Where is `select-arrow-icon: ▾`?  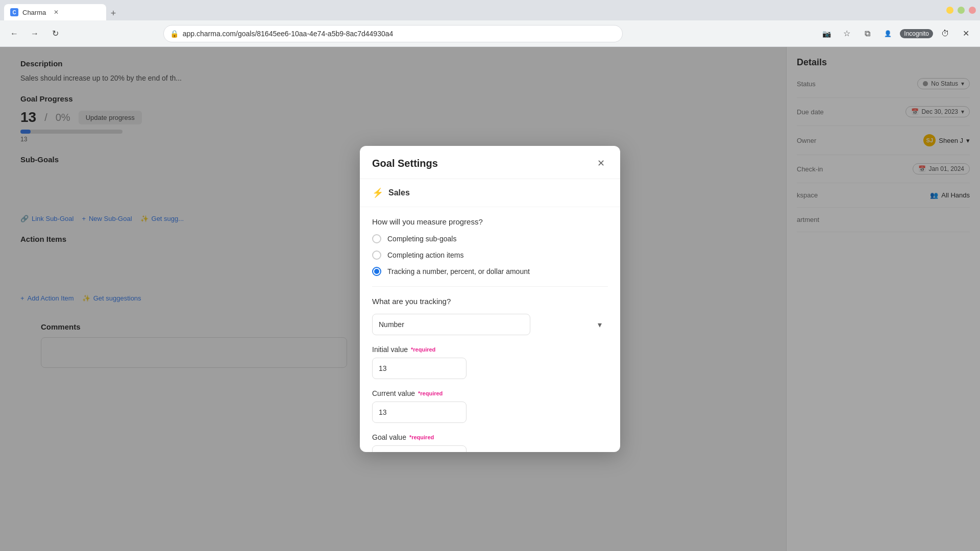
select-arrow-icon: ▾ is located at coordinates (600, 324).